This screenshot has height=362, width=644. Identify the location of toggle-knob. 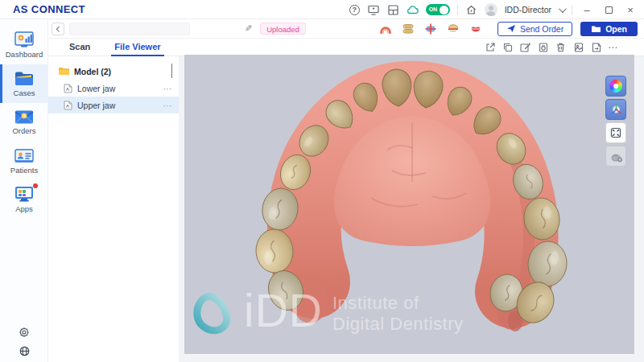
(444, 10).